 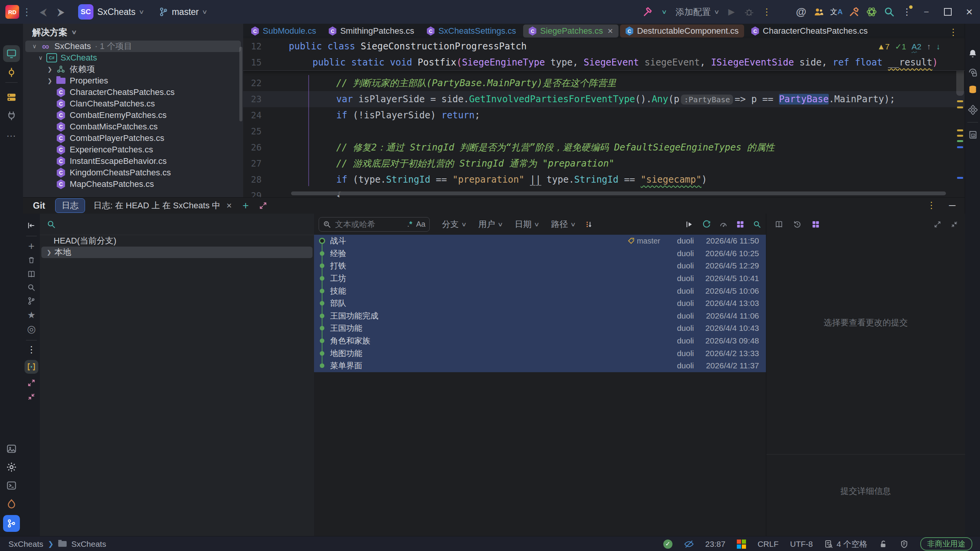 I want to click on git-tab-log-head: 日志: 在 HEAD 上 在 SxCheats 中 ×, so click(x=162, y=206).